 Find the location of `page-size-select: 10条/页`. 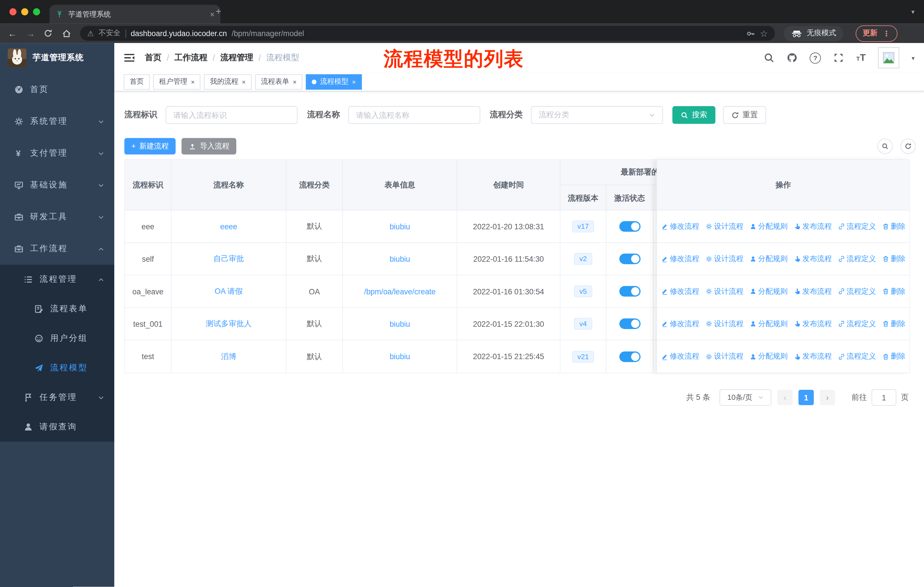

page-size-select: 10条/页 is located at coordinates (745, 398).